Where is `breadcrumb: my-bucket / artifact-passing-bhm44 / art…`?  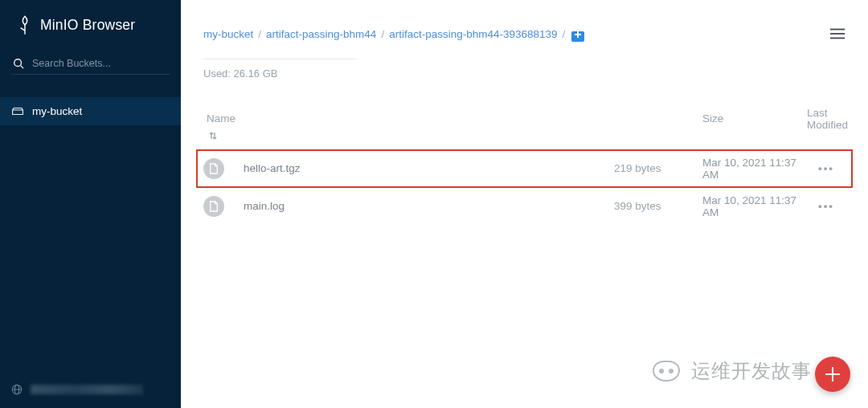
breadcrumb: my-bucket / artifact-passing-bhm44 / art… is located at coordinates (394, 35).